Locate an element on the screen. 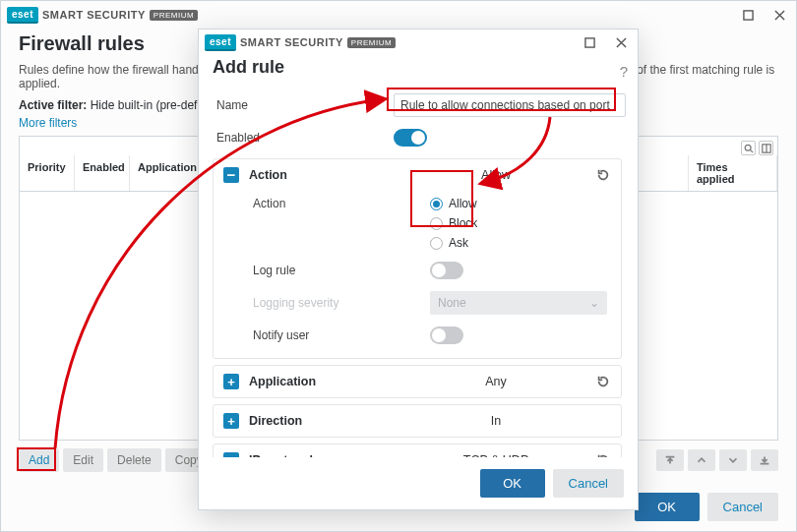  enabled-label: Enabled is located at coordinates (305, 138).